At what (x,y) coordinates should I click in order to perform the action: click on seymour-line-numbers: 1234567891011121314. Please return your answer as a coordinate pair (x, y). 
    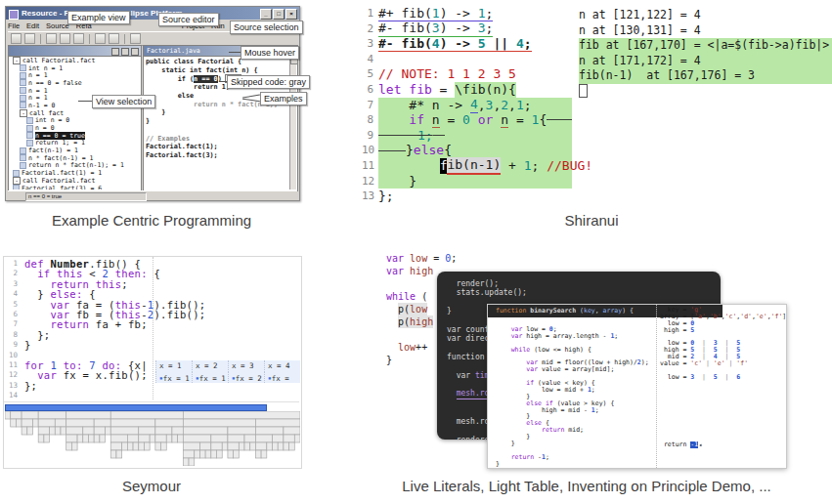
    Looking at the image, I should click on (12, 330).